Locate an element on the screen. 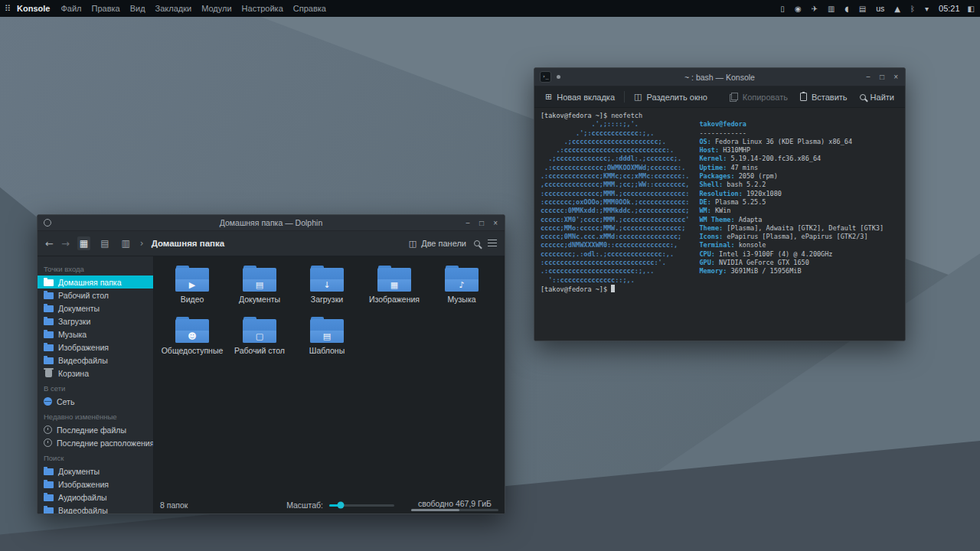  sidebar-item-desktop: Рабочий стол is located at coordinates (95, 295).